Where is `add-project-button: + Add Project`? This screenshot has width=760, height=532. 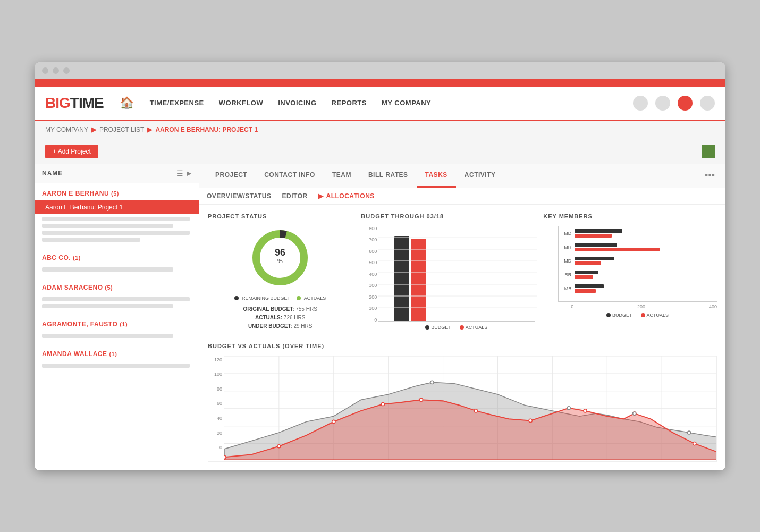
add-project-button: + Add Project is located at coordinates (72, 151).